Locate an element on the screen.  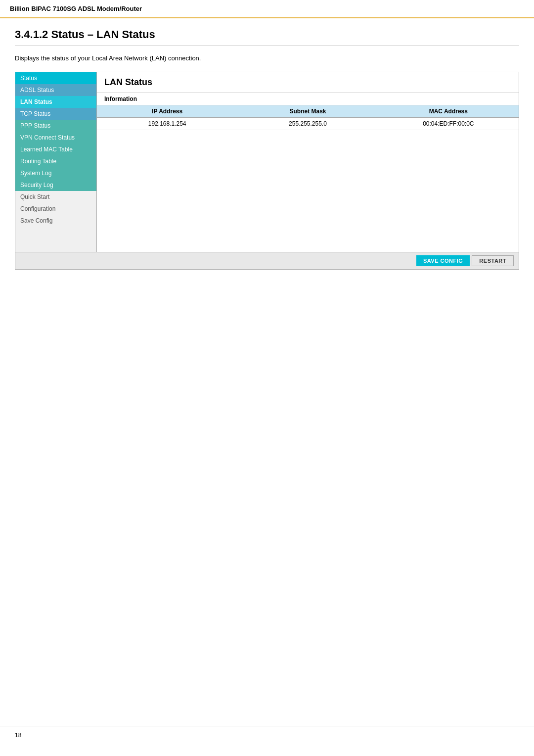
description: Displays the status of your Local Area N… is located at coordinates (267, 58).